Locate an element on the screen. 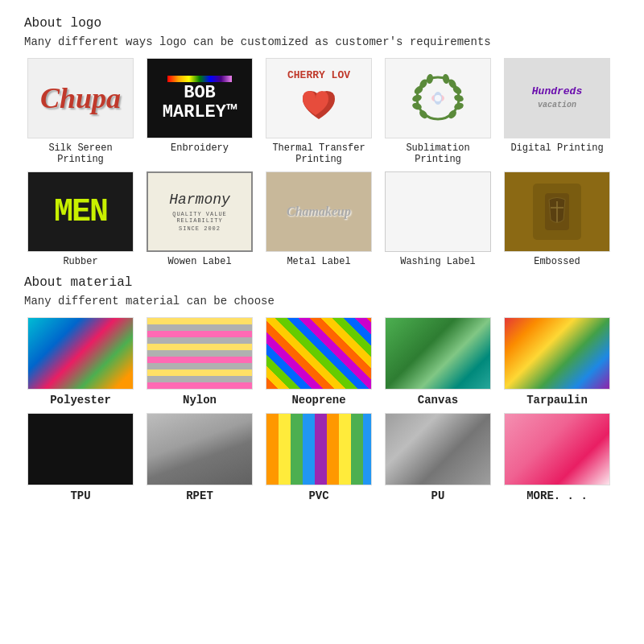 The width and height of the screenshot is (644, 644). nylon-image is located at coordinates (200, 353).